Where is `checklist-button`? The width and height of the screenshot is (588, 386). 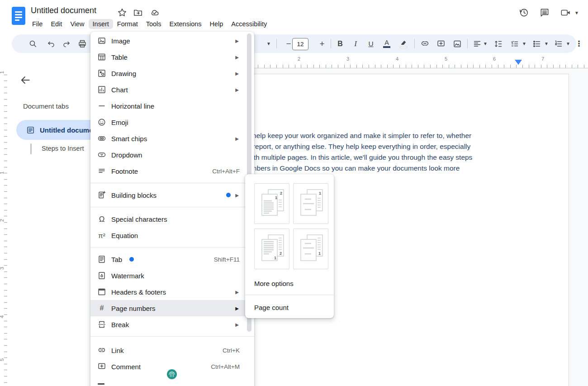
checklist-button is located at coordinates (515, 43).